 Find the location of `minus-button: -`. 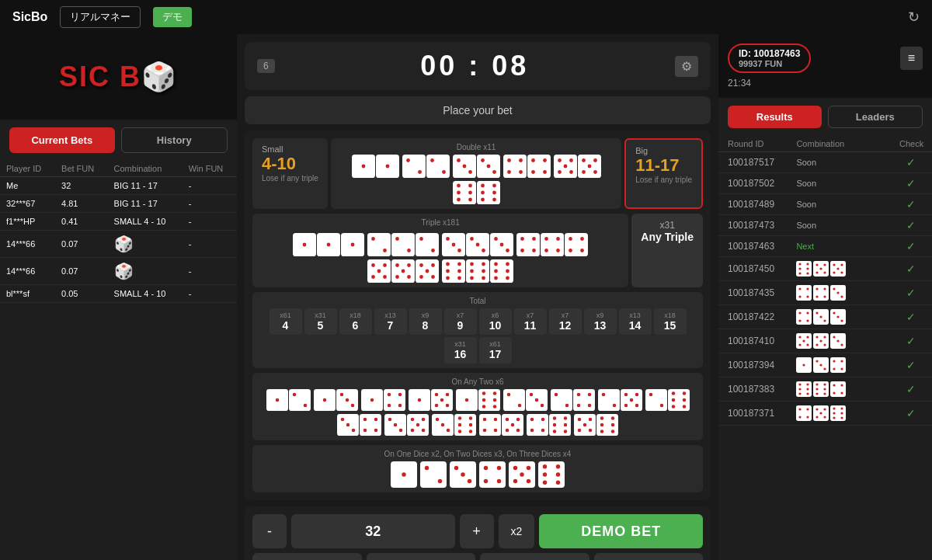

minus-button: - is located at coordinates (270, 531).